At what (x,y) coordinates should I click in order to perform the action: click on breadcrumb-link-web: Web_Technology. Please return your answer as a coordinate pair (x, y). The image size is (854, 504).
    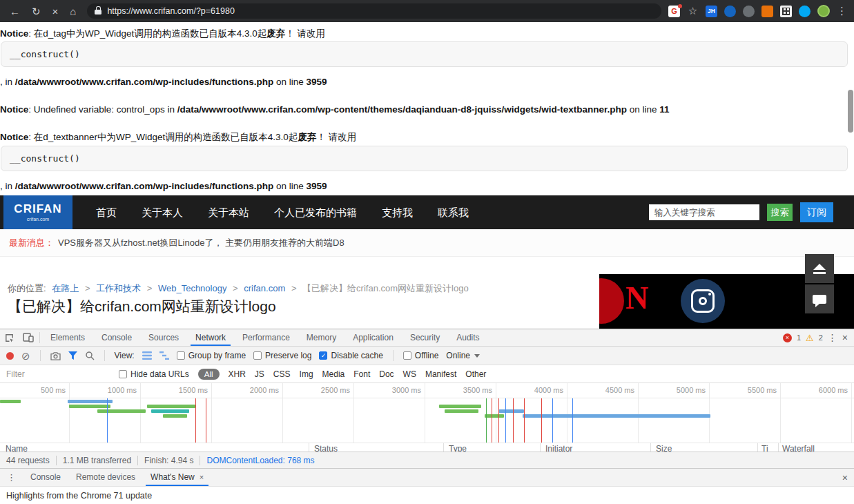
    Looking at the image, I should click on (193, 289).